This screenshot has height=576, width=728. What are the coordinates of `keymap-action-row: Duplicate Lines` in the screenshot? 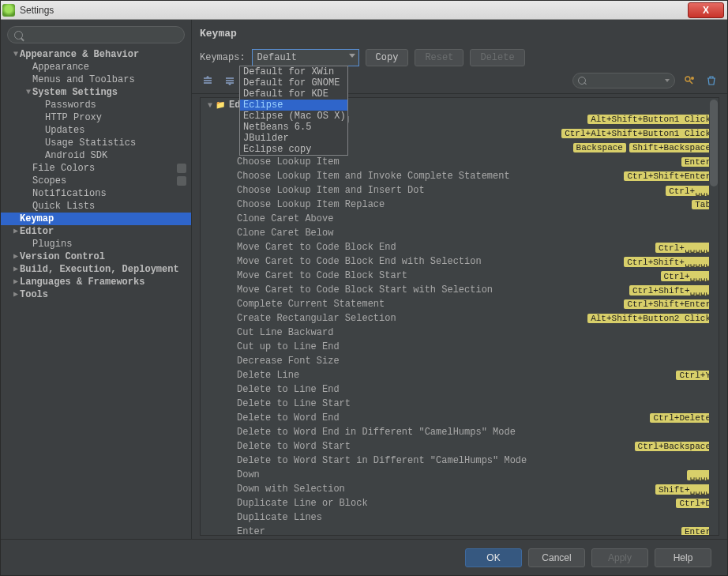 It's located at (460, 518).